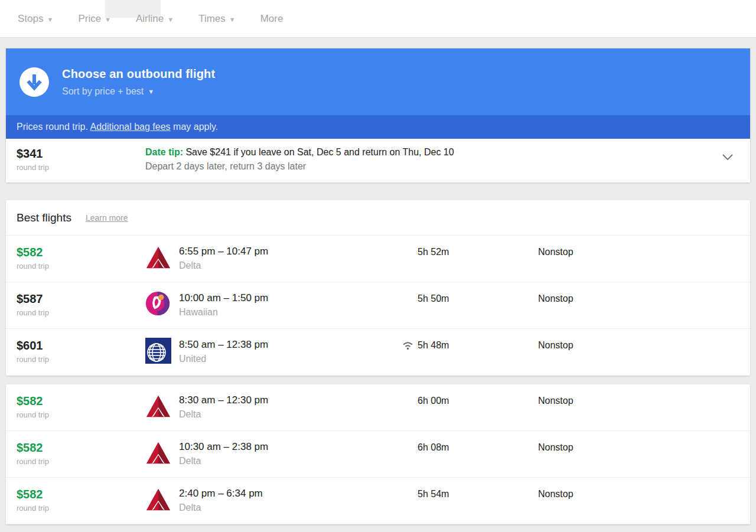 The width and height of the screenshot is (756, 532). Describe the element at coordinates (81, 346) in the screenshot. I see `flight-price: $601` at that location.